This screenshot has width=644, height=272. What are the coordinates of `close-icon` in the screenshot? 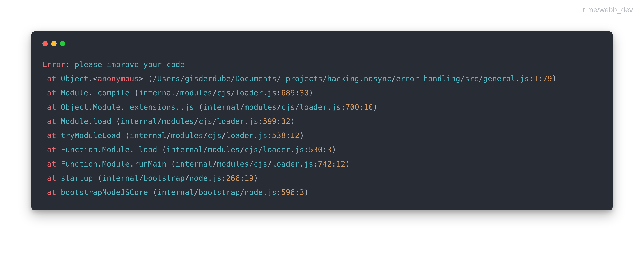 It's located at (45, 44).